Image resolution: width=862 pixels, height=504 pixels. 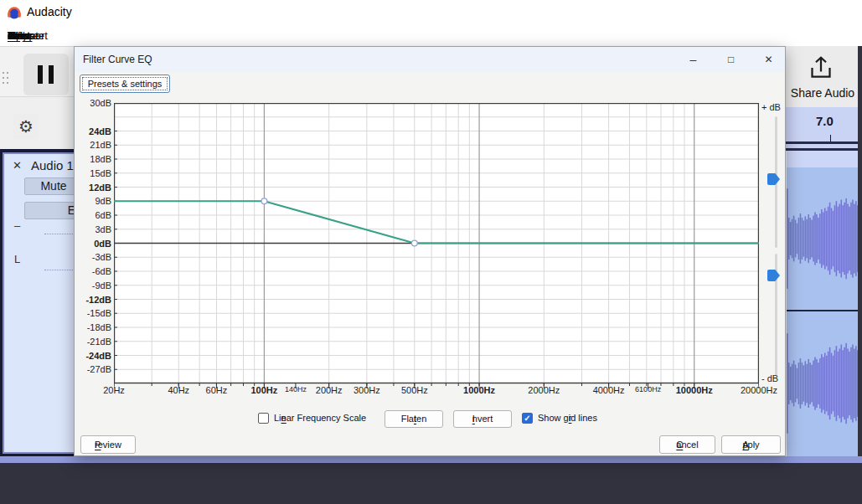 I want to click on db-axis-label: -12dB, so click(x=93, y=300).